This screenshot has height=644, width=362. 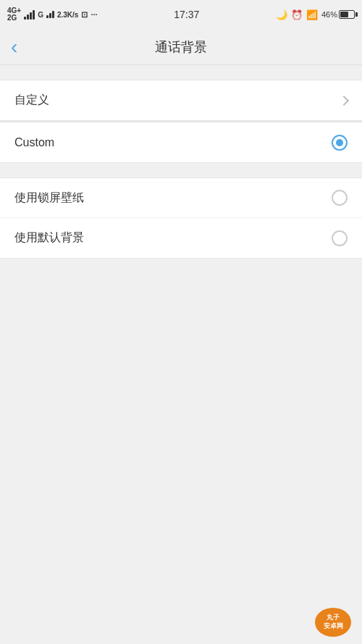 What do you see at coordinates (33, 14) in the screenshot?
I see `bar4` at bounding box center [33, 14].